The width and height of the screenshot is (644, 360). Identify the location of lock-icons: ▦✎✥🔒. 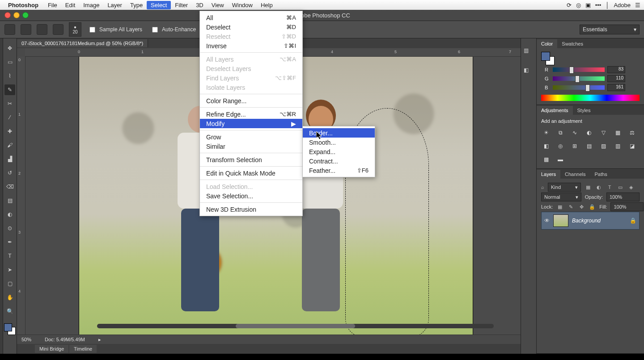
(576, 207).